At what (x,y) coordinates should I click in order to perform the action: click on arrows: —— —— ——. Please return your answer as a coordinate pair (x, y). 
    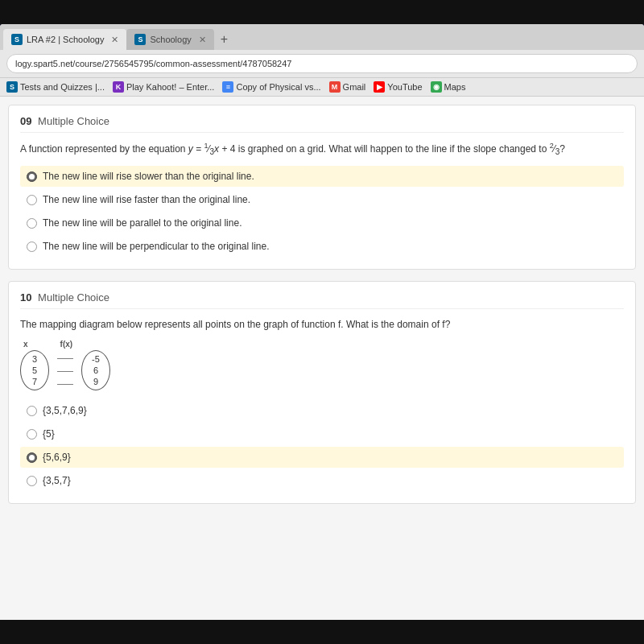
    Looking at the image, I should click on (65, 370).